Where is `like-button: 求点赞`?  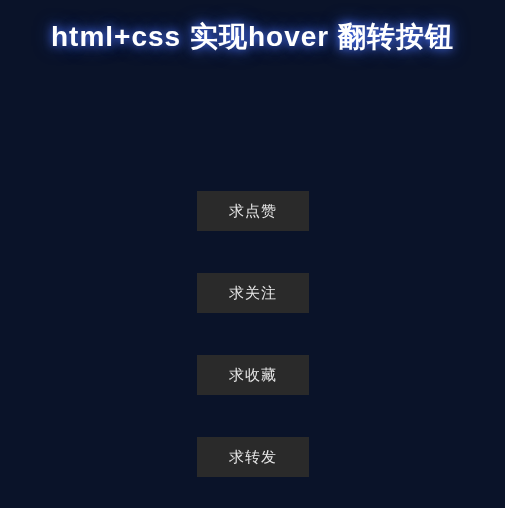
like-button: 求点赞 is located at coordinates (253, 211).